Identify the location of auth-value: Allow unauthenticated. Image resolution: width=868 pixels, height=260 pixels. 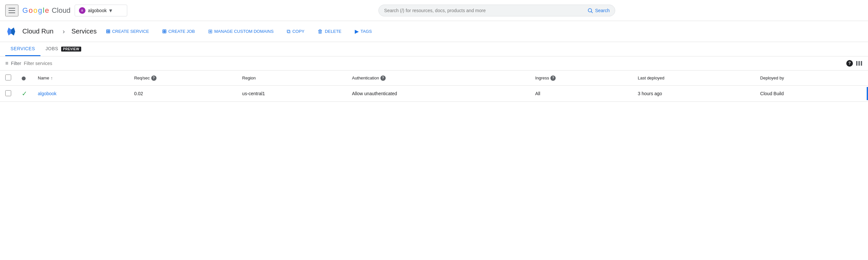
(374, 94).